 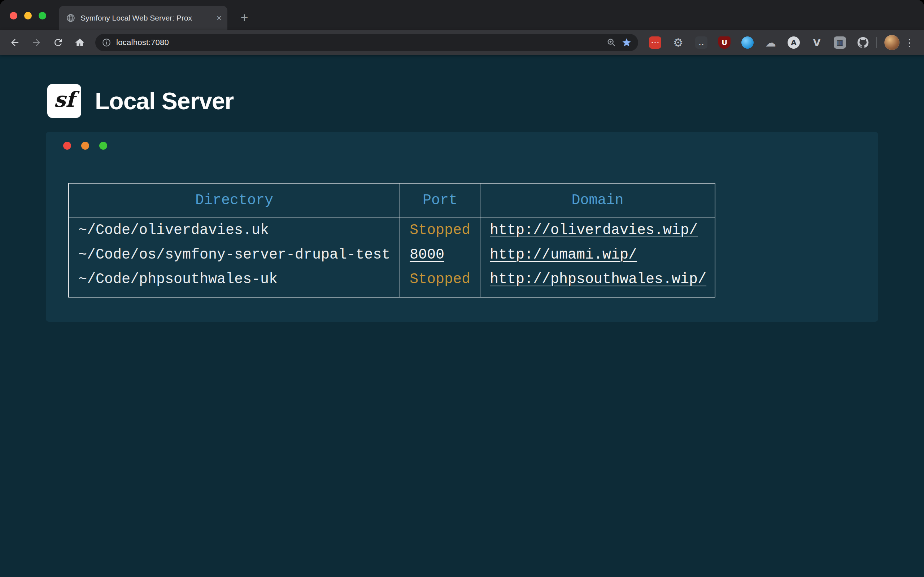 I want to click on new-tab-button: +, so click(x=244, y=18).